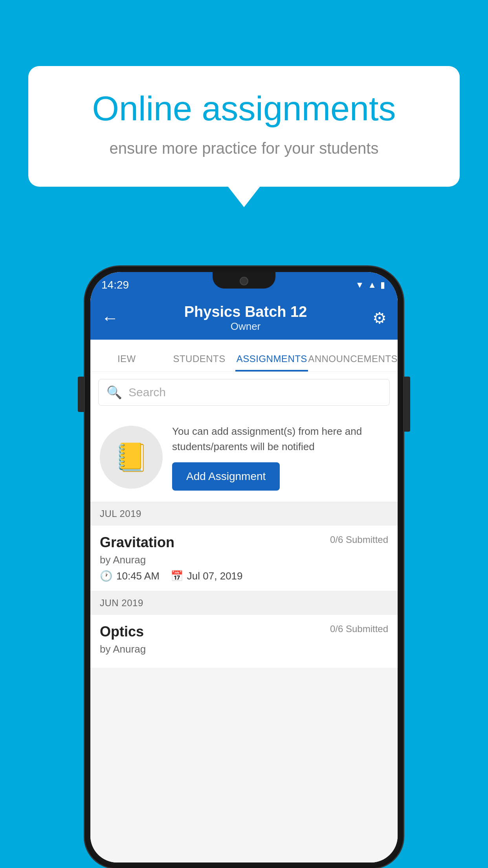 The width and height of the screenshot is (488, 868). What do you see at coordinates (244, 281) in the screenshot?
I see `camera-icon` at bounding box center [244, 281].